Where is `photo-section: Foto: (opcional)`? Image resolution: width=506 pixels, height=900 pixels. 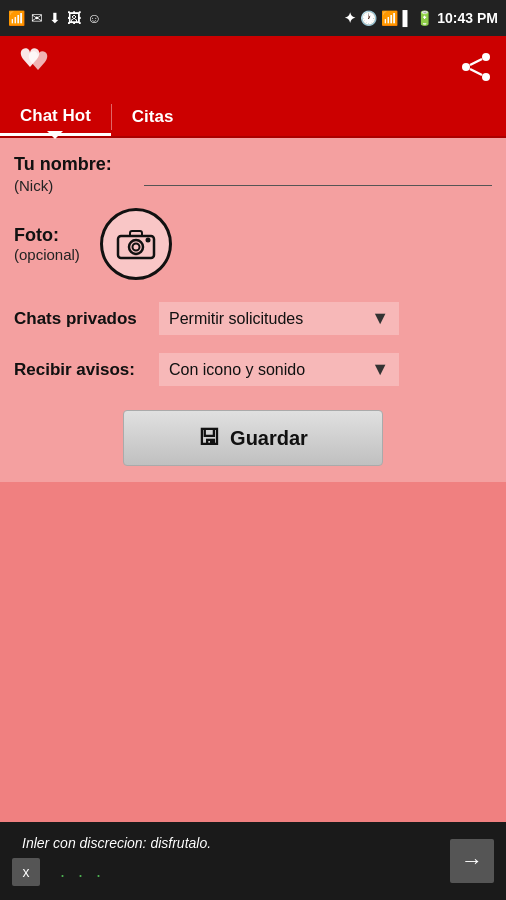 photo-section: Foto: (opcional) is located at coordinates (253, 244).